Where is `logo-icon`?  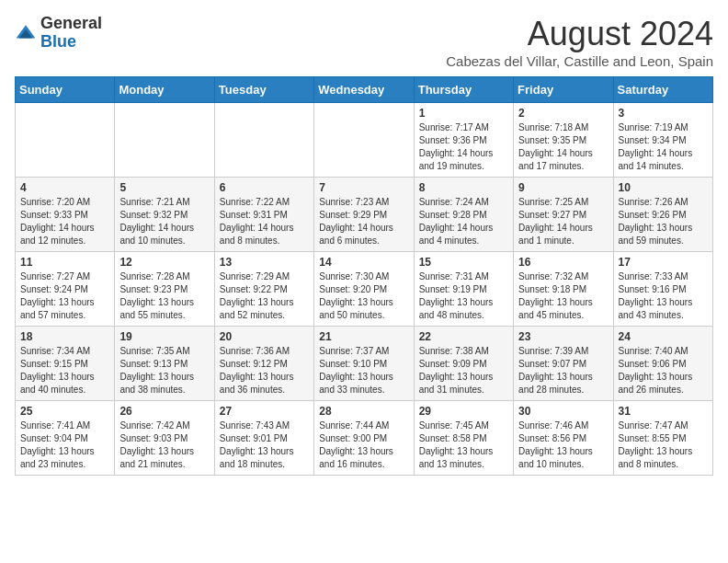 logo-icon is located at coordinates (26, 33).